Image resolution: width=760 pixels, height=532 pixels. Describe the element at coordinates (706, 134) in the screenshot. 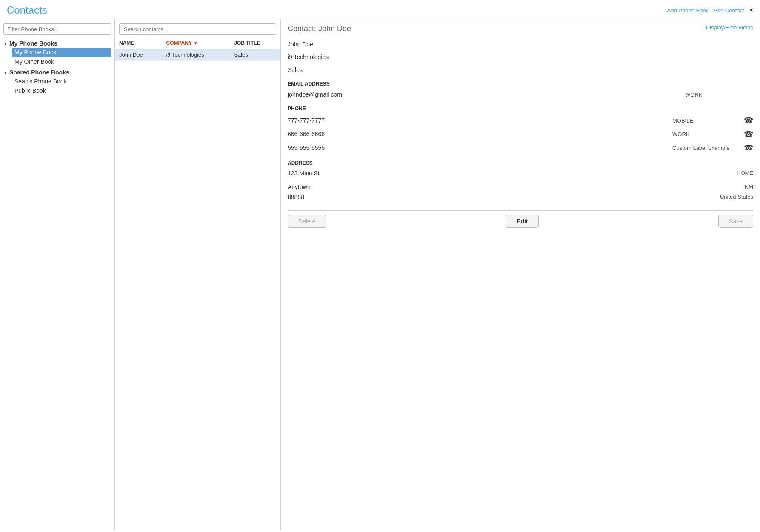

I see `phone-label-1: WORK` at that location.